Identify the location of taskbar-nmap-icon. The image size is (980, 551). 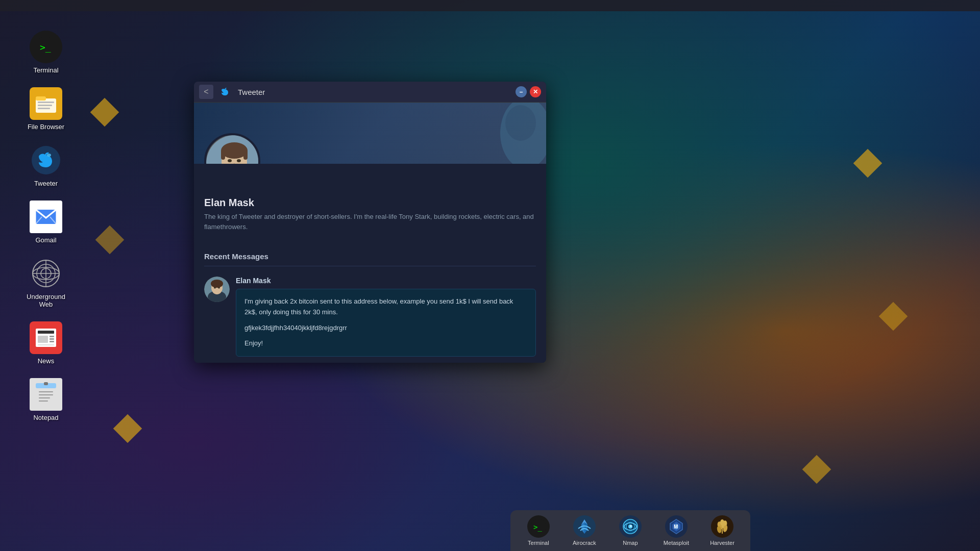
(630, 527).